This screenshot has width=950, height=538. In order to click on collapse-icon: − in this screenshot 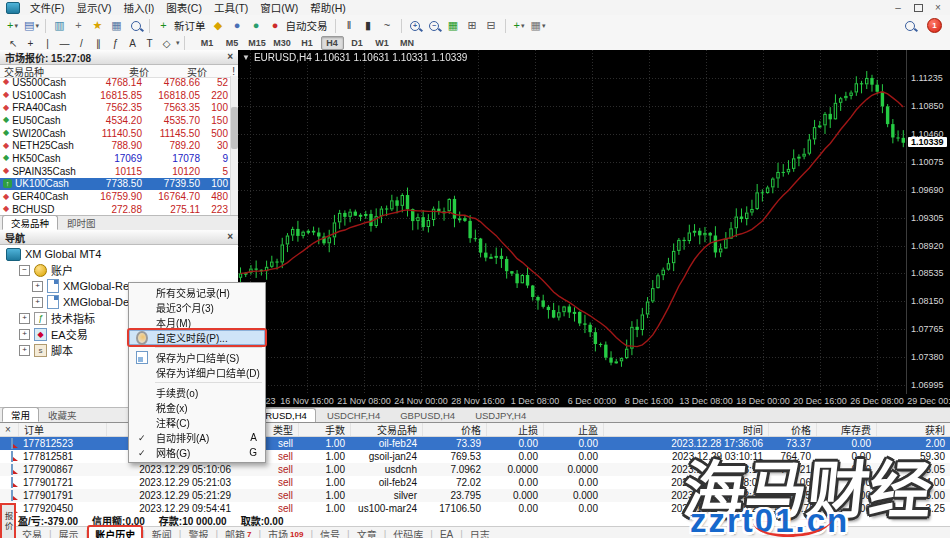, I will do `click(24, 270)`.